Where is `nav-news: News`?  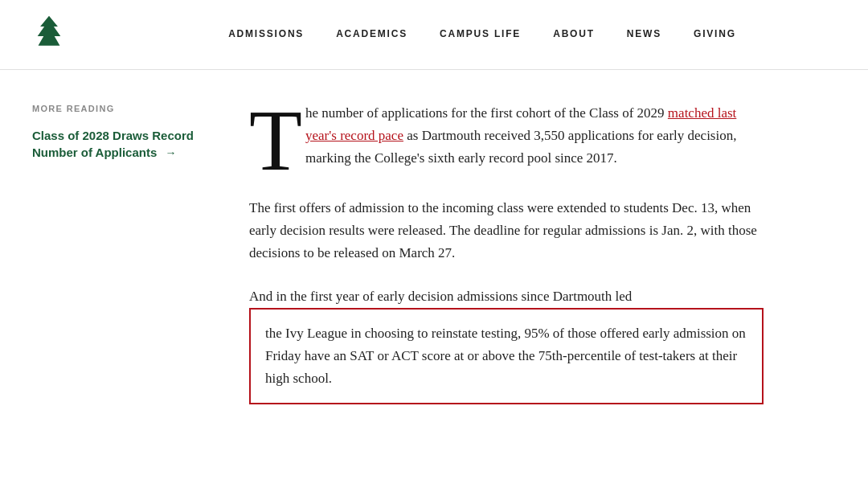 nav-news: News is located at coordinates (645, 34).